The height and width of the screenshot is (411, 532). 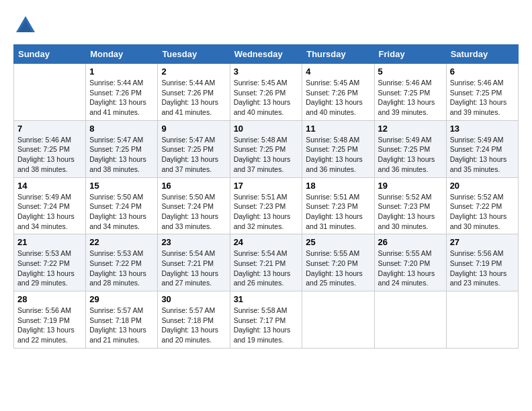 What do you see at coordinates (193, 263) in the screenshot?
I see `calendar-cell: 23Sunrise: 5:54 AM Sunset: 7:21 PM Dayli…` at bounding box center [193, 263].